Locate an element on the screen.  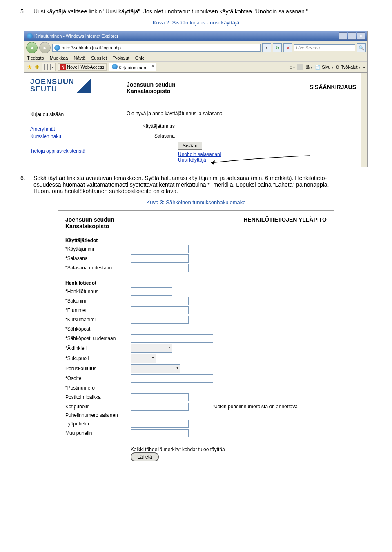
close-button: × is located at coordinates (361, 36).